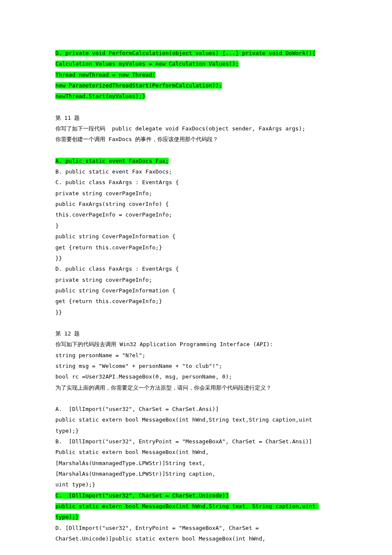  Describe the element at coordinates (181, 129) in the screenshot. I see `text: 你写了如下一段代码 public delegate void FaxDocs(o…` at that location.